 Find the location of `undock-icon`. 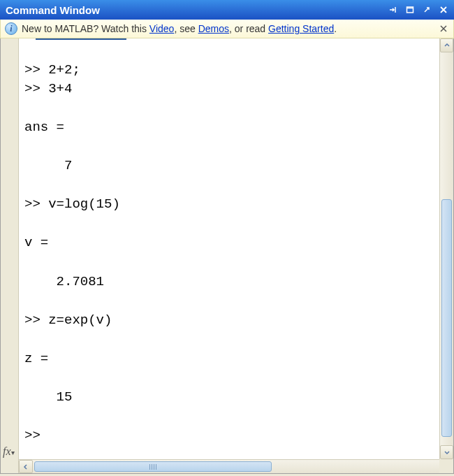

undock-icon is located at coordinates (427, 10).